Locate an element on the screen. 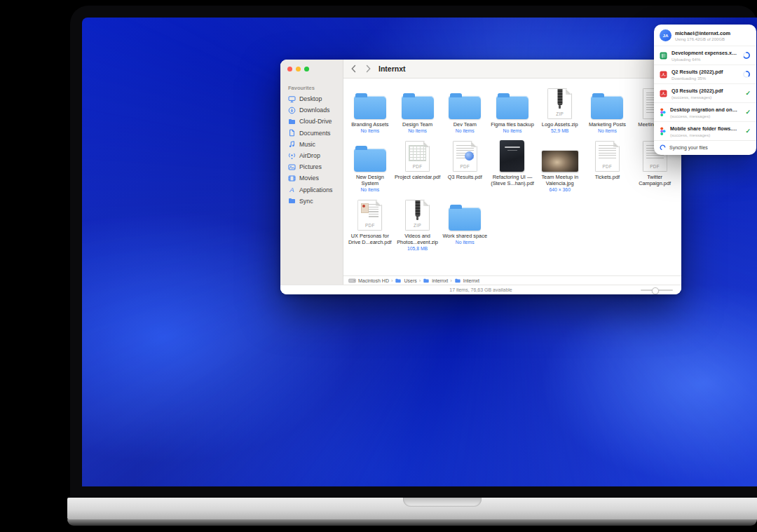 The width and height of the screenshot is (757, 532). file-item: PDF Q3 Results.pdf is located at coordinates (465, 166).